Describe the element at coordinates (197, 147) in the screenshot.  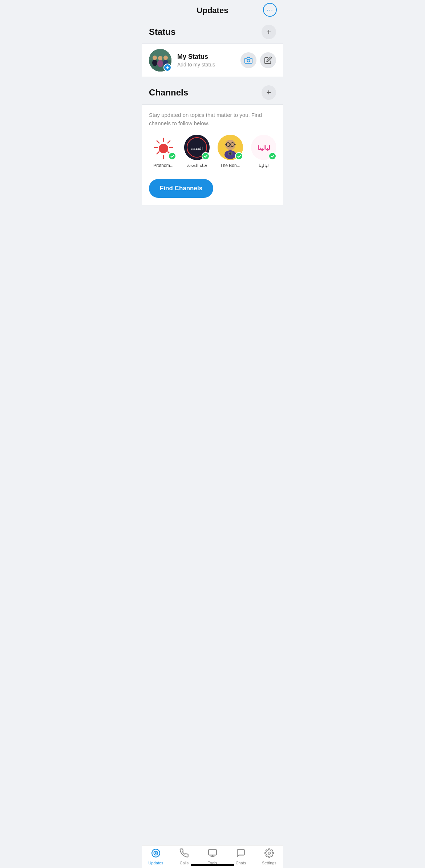
I see `channel-avatar-wrap-alhadath: الحدث` at that location.